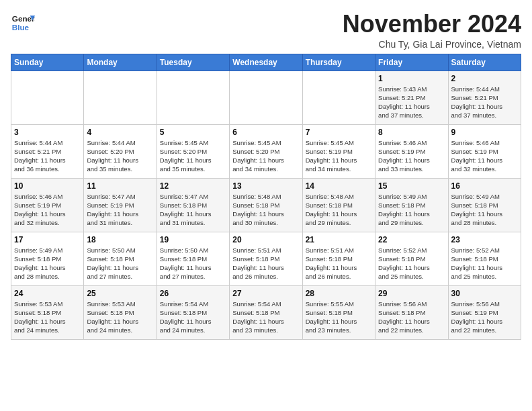  Describe the element at coordinates (411, 240) in the screenshot. I see `day-number: 22` at that location.